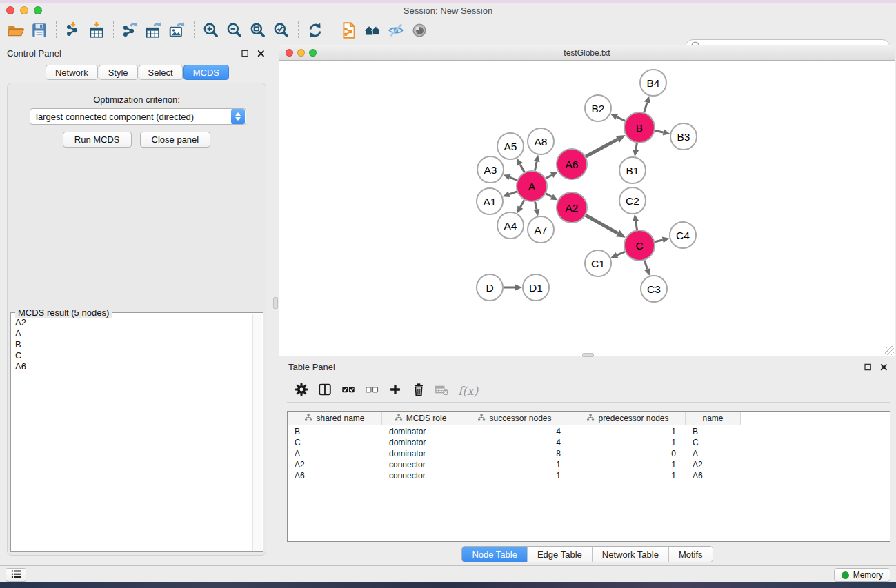 Image resolution: width=896 pixels, height=588 pixels. Describe the element at coordinates (372, 391) in the screenshot. I see `unselect-all-columns-button` at that location.